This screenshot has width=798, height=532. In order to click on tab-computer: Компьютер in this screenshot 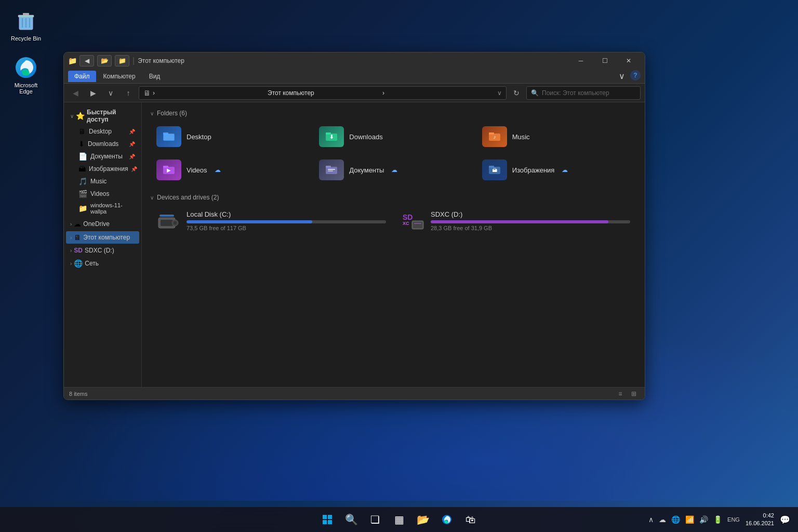, I will do `click(119, 76)`.